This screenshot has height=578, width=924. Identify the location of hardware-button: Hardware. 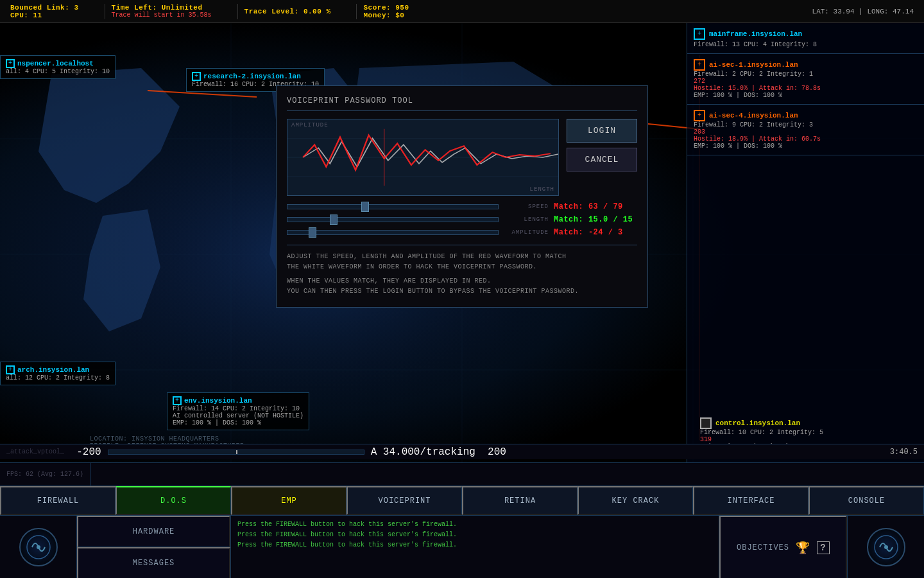
(154, 532).